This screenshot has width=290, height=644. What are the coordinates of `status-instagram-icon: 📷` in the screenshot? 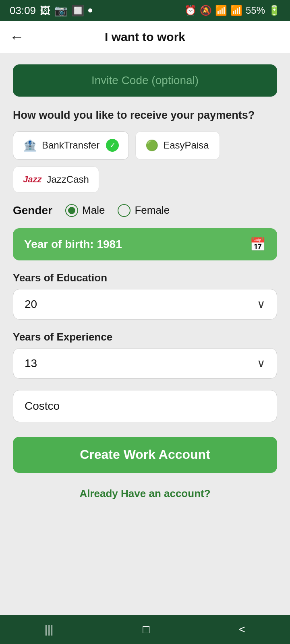 It's located at (61, 10).